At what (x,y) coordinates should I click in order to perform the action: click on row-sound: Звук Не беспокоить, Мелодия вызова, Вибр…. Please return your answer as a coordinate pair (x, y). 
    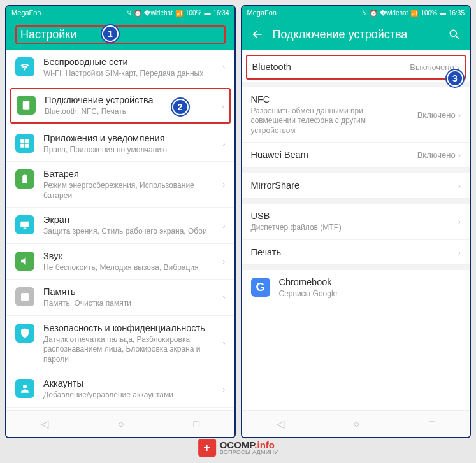
    Looking at the image, I should click on (120, 262).